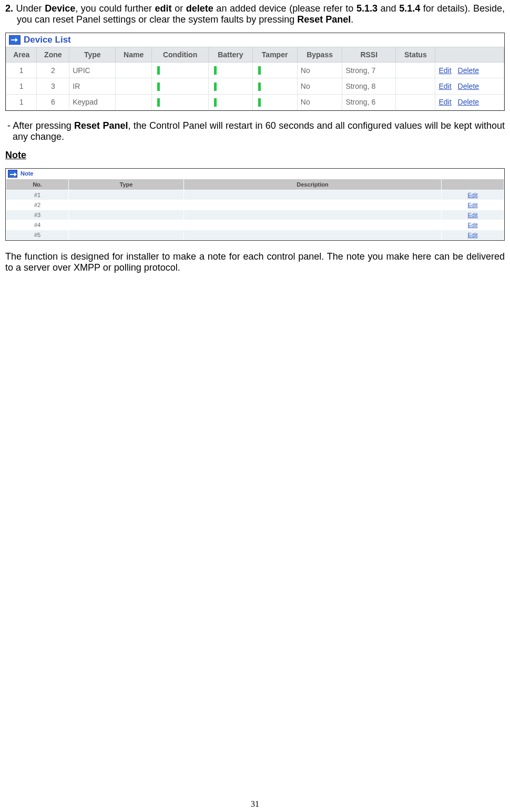 This screenshot has height=812, width=510. What do you see at coordinates (255, 209) in the screenshot?
I see `note-table: No. Type Description #1Edit#2Edit#3Edit#…` at bounding box center [255, 209].